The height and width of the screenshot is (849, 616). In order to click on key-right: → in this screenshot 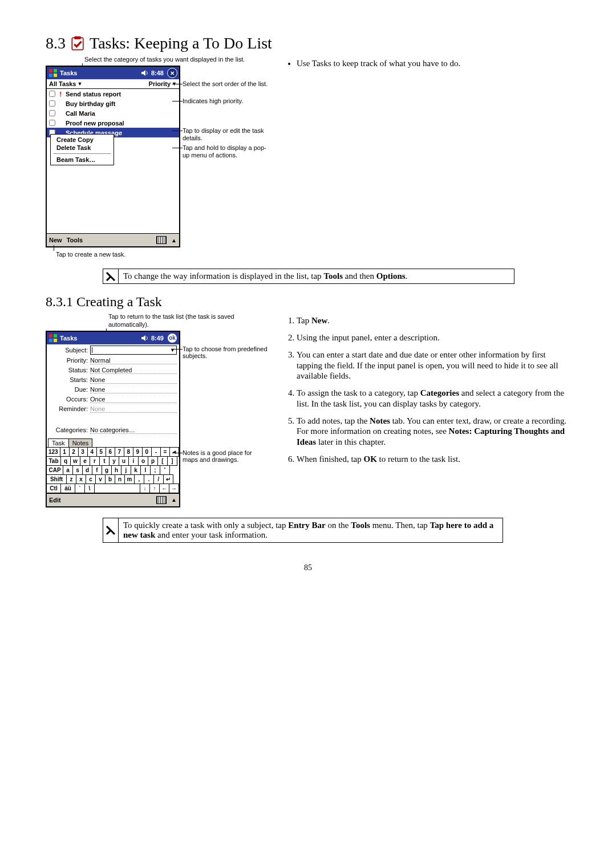, I will do `click(174, 488)`.